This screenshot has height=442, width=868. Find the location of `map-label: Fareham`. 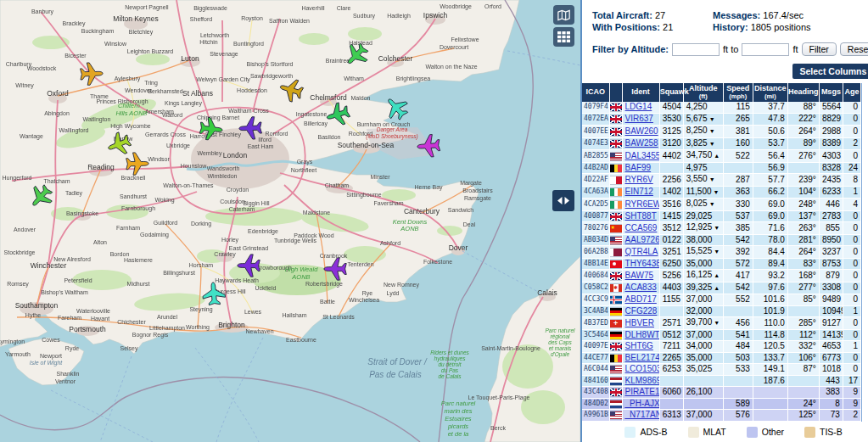

map-label: Fareham is located at coordinates (70, 317).